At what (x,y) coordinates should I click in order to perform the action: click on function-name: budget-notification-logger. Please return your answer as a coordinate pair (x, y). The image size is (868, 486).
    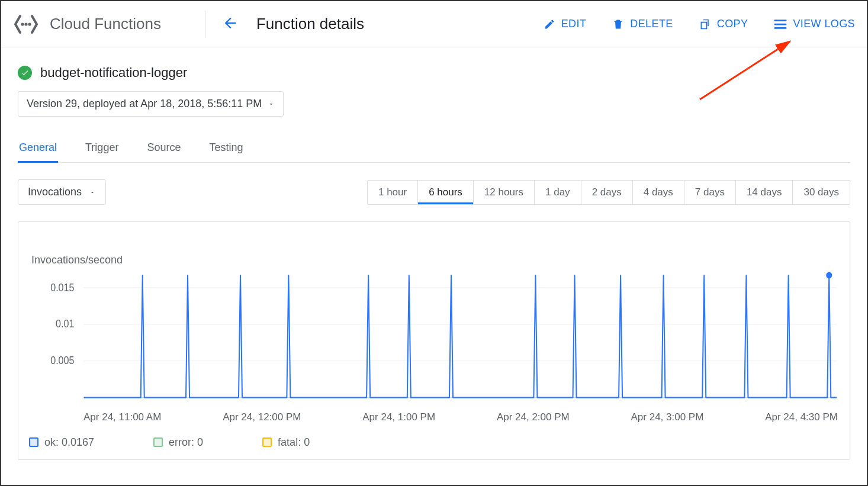
    Looking at the image, I should click on (114, 73).